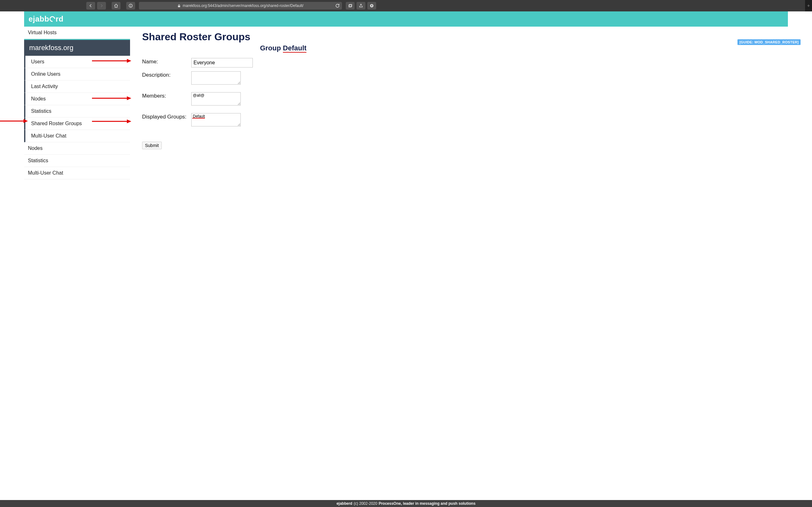 The image size is (812, 507). What do you see at coordinates (459, 104) in the screenshot?
I see `group-form: Name: Description: Members: Displayed Gr…` at bounding box center [459, 104].